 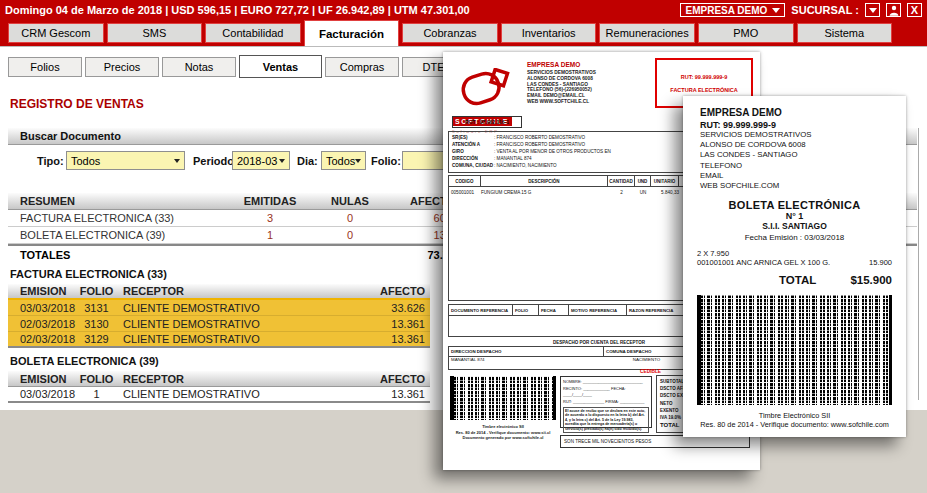 I want to click on status-text: Domingo 04 de Marzo de 2018 | USD 596,15…, so click(x=238, y=10).